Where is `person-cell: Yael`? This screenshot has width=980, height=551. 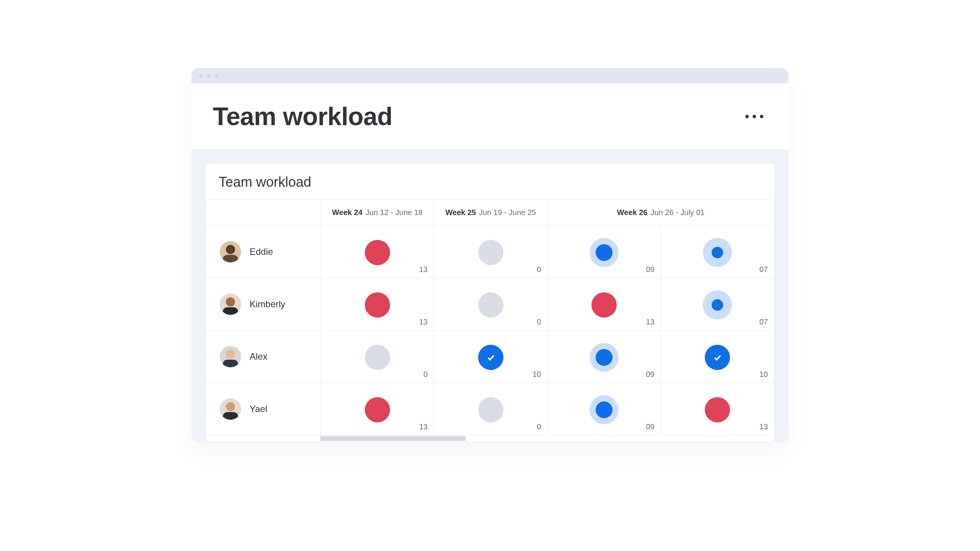
person-cell: Yael is located at coordinates (263, 409).